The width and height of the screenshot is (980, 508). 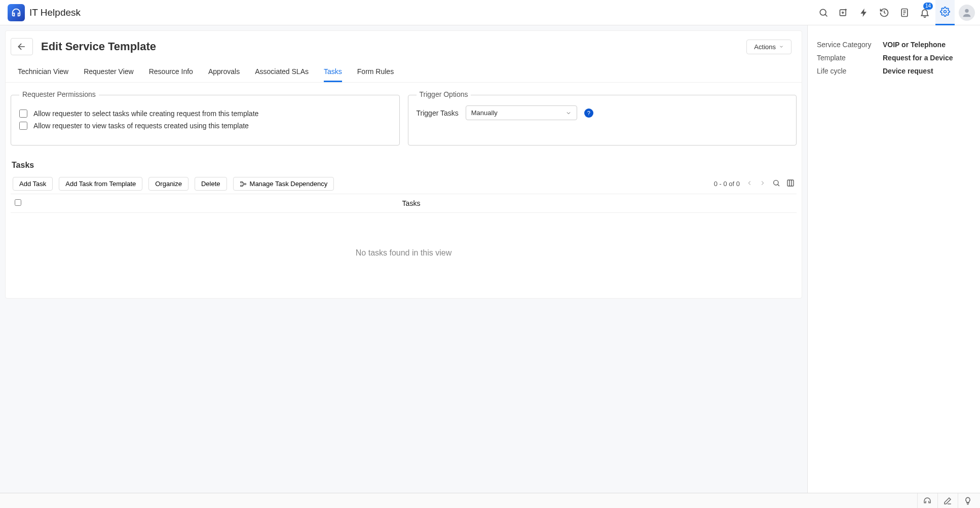 I want to click on select-all-checkbox, so click(x=18, y=203).